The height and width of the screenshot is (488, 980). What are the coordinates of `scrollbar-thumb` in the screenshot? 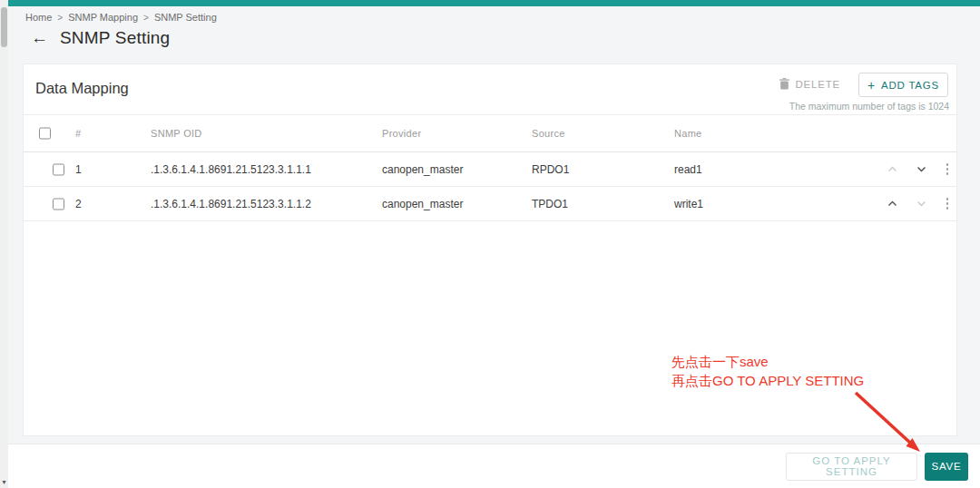 It's located at (4, 27).